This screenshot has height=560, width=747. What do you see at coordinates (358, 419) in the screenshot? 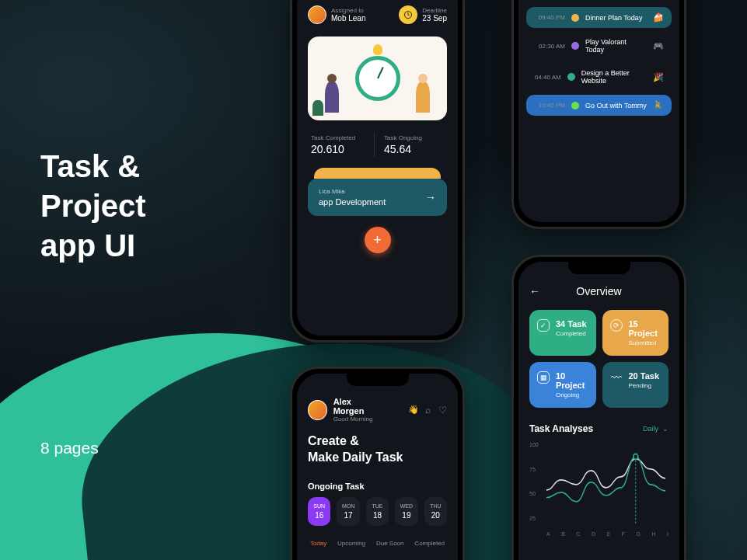
I see `greeting: Good Morning` at bounding box center [358, 419].